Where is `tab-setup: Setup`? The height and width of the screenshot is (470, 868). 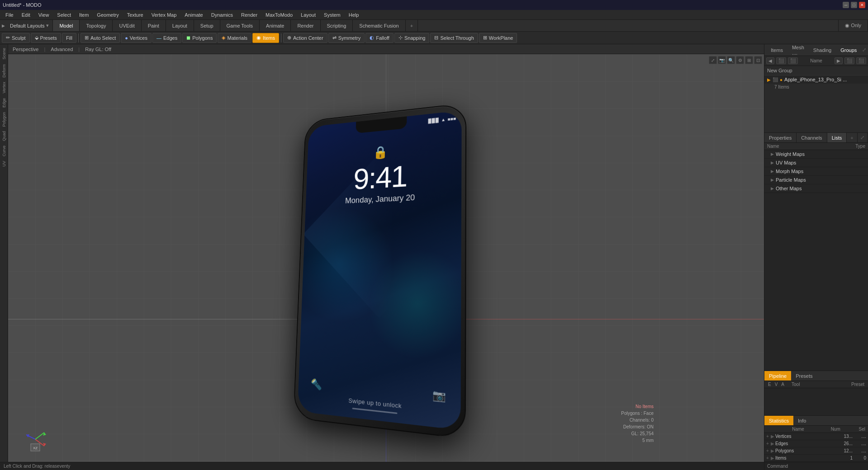 tab-setup: Setup is located at coordinates (207, 25).